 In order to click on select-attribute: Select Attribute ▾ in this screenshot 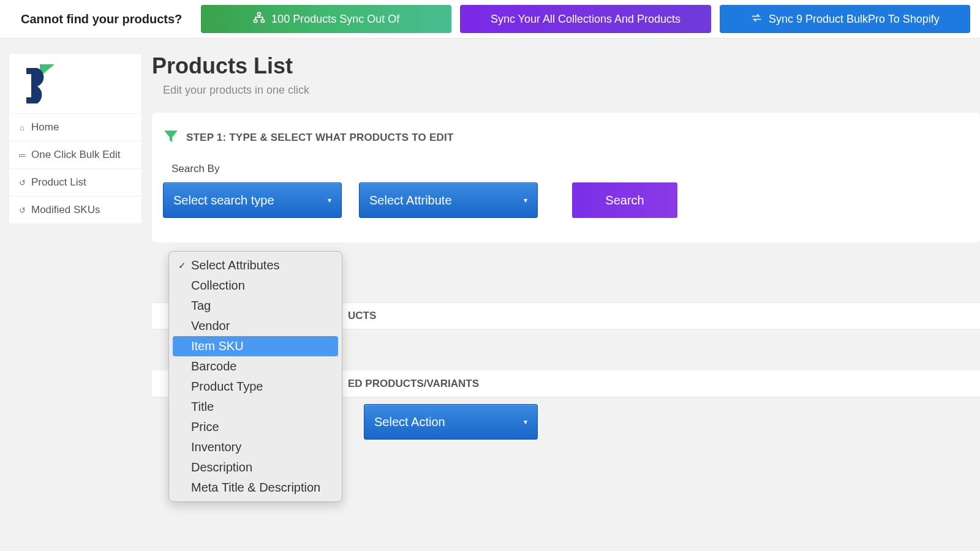, I will do `click(448, 200)`.